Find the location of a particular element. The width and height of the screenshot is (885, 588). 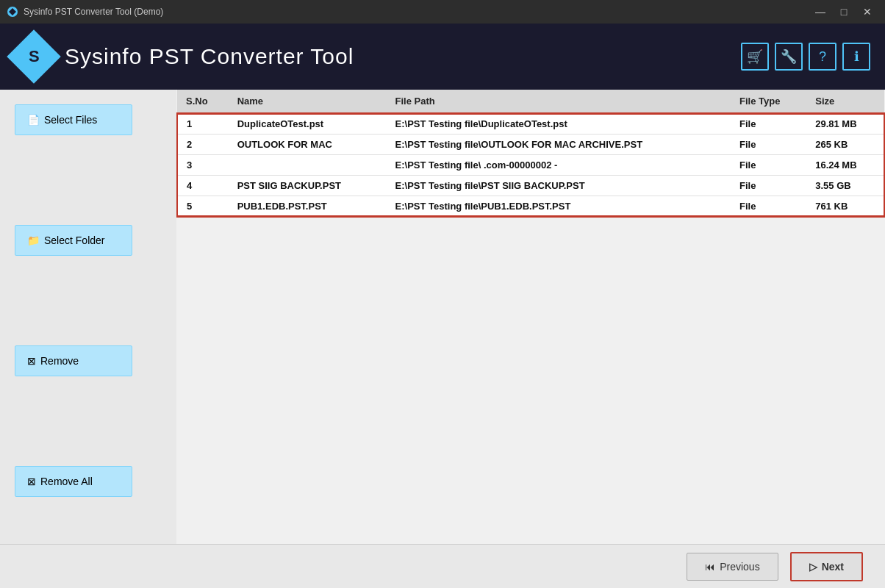

previous-button: ⏮ Previous is located at coordinates (732, 567).